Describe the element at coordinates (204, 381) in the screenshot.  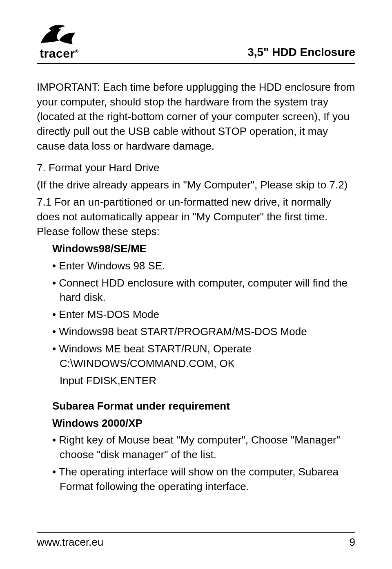
I see `fdisk-line: Input FDISK,ENTER` at that location.